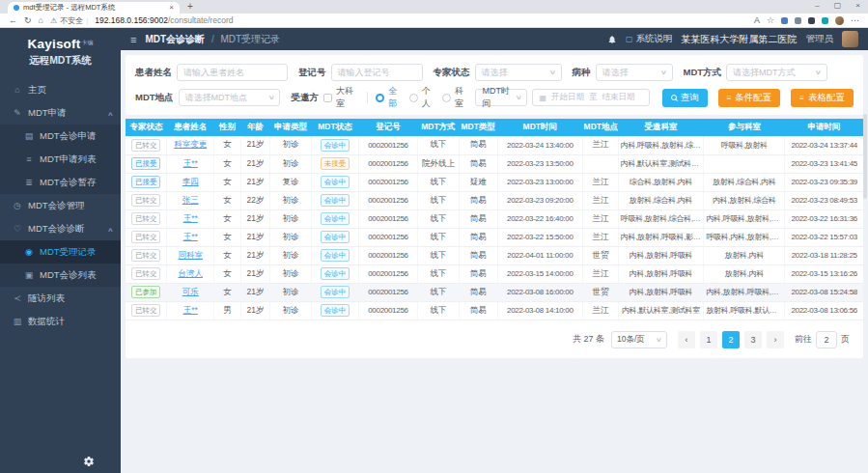  What do you see at coordinates (292, 127) in the screenshot?
I see `column-header: 申请类型` at bounding box center [292, 127].